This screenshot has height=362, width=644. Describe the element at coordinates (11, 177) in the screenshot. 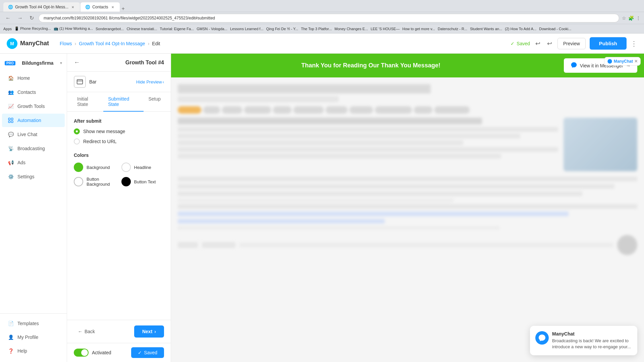

I see `settings-icon: ⚙️` at that location.